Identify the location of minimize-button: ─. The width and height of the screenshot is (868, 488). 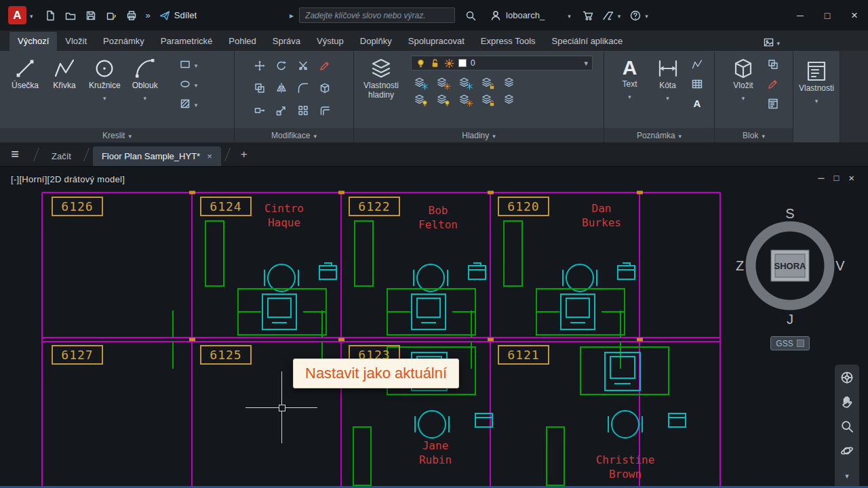
(800, 15).